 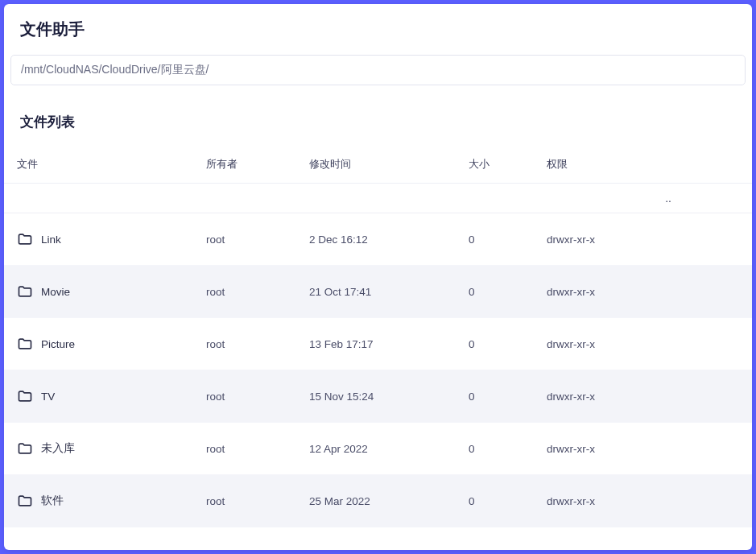 What do you see at coordinates (378, 396) in the screenshot?
I see `table-row: TV root 15 Nov 15:24 0 drwxr-xr-x` at bounding box center [378, 396].